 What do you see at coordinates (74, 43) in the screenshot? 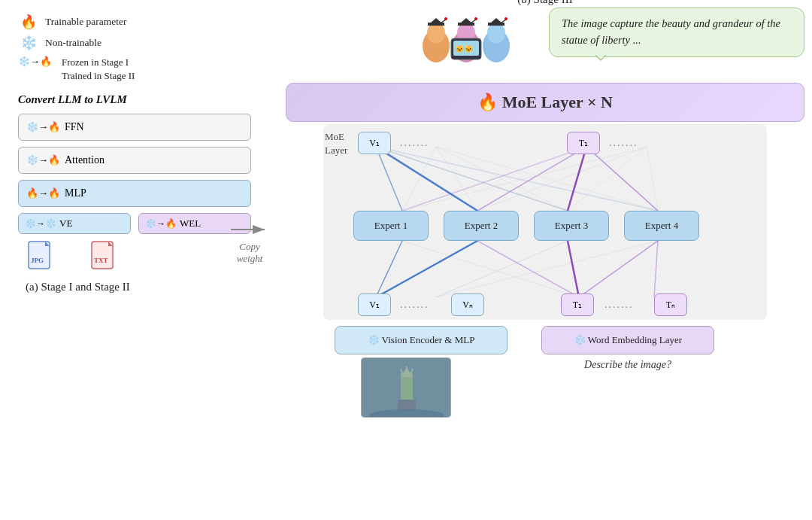
I see `legend-nontrainable-text: Non-trainable` at bounding box center [74, 43].